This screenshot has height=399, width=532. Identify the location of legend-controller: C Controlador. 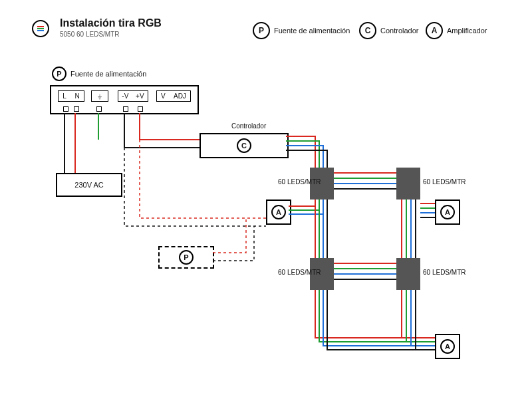
(388, 31).